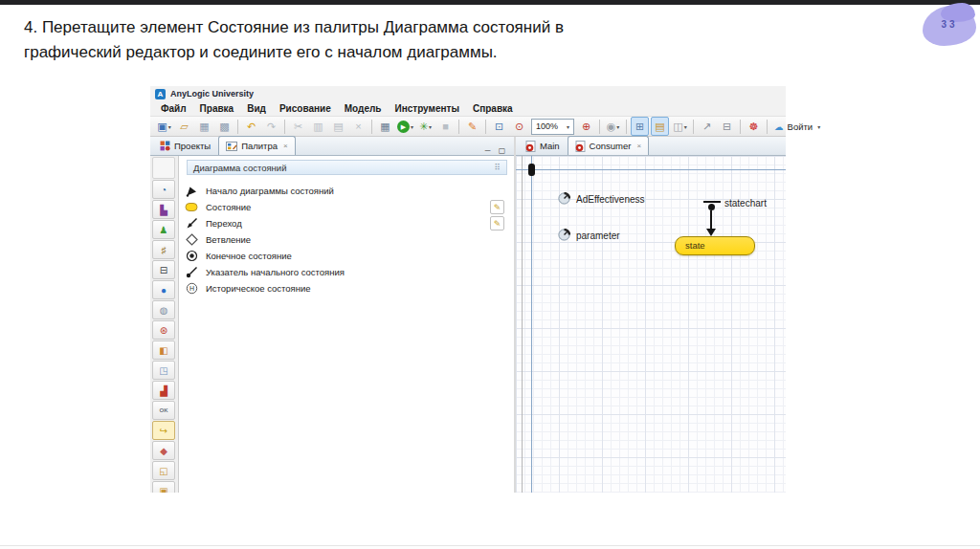  I want to click on analysis-palette-button: ▟, so click(164, 390).